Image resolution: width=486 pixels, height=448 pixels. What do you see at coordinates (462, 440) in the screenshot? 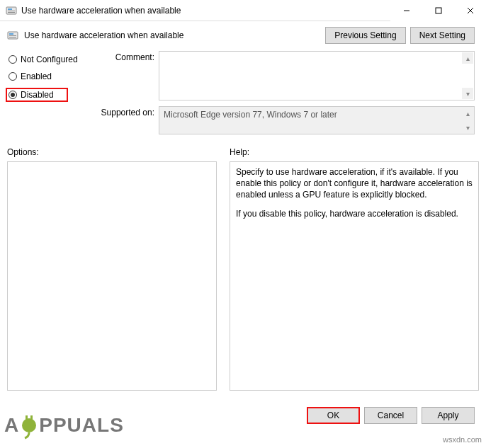
I see `watermark-site: wsxdn.com` at bounding box center [462, 440].